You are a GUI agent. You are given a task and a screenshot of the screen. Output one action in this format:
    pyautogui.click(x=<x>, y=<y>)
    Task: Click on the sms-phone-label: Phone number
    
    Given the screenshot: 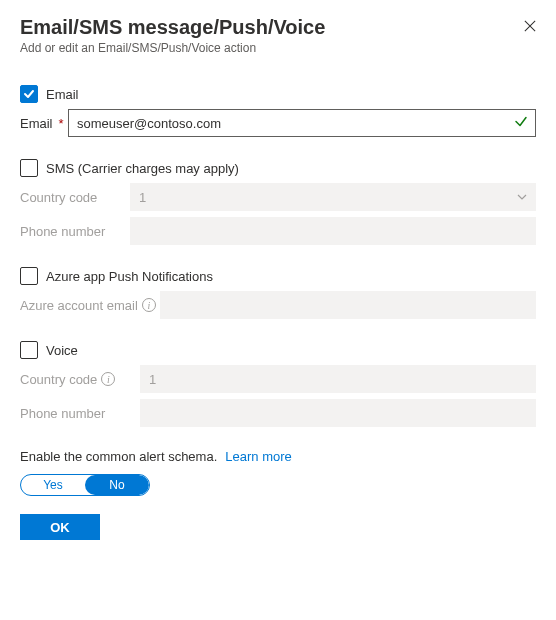 What is the action you would take?
    pyautogui.click(x=75, y=232)
    